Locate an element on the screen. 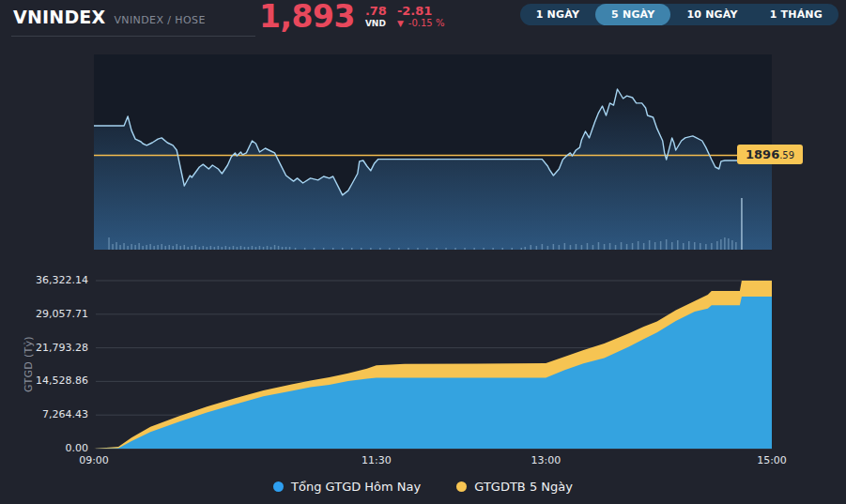 This screenshot has height=504, width=846. legend-label: GTGDTB 5 Ngày is located at coordinates (524, 486).